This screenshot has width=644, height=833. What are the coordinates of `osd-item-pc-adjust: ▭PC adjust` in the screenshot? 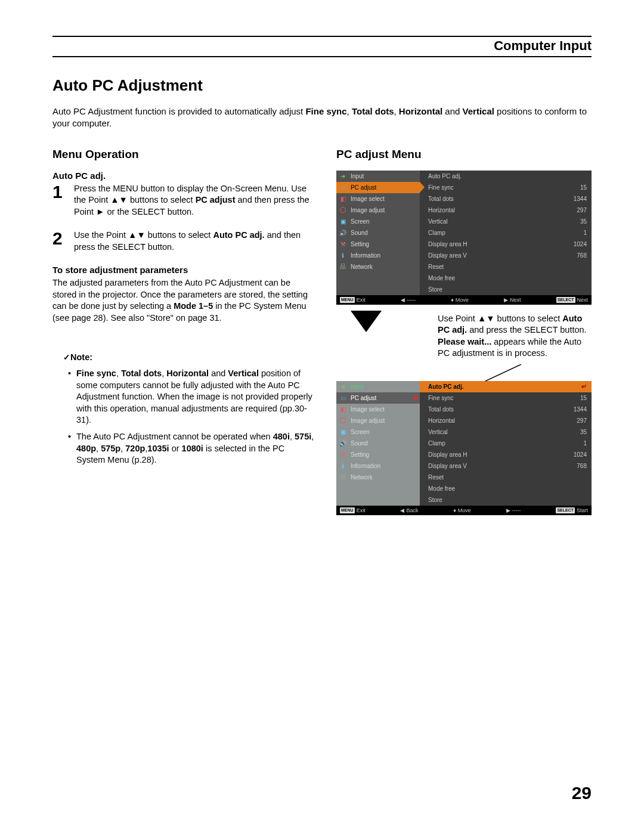 It's located at (378, 187).